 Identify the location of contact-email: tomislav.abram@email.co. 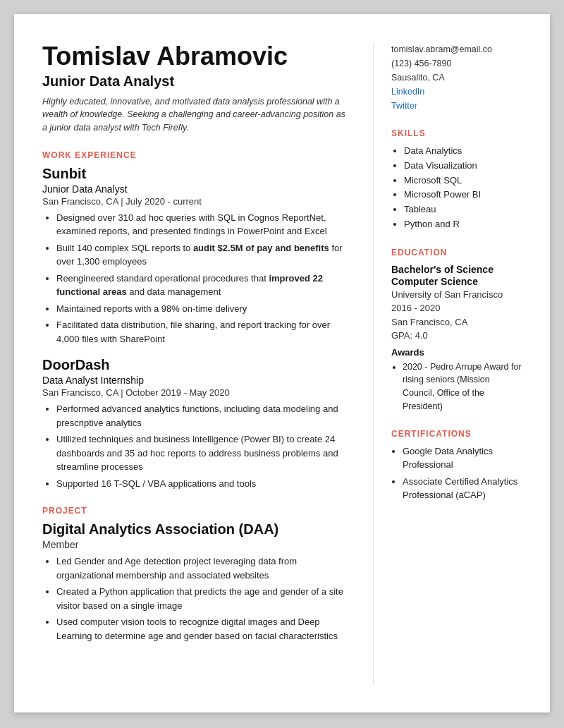
(441, 49).